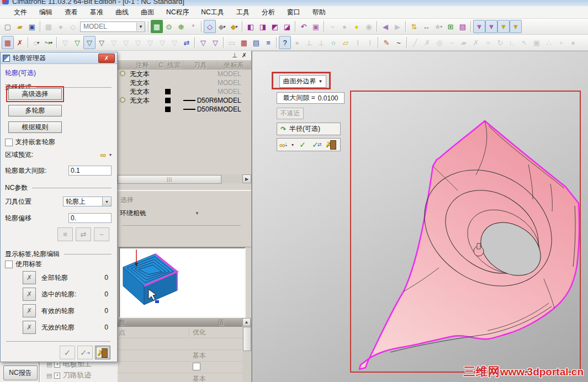 Image resolution: width=588 pixels, height=382 pixels. Describe the element at coordinates (20, 373) in the screenshot. I see `nc-report-button: NC报告` at that location.